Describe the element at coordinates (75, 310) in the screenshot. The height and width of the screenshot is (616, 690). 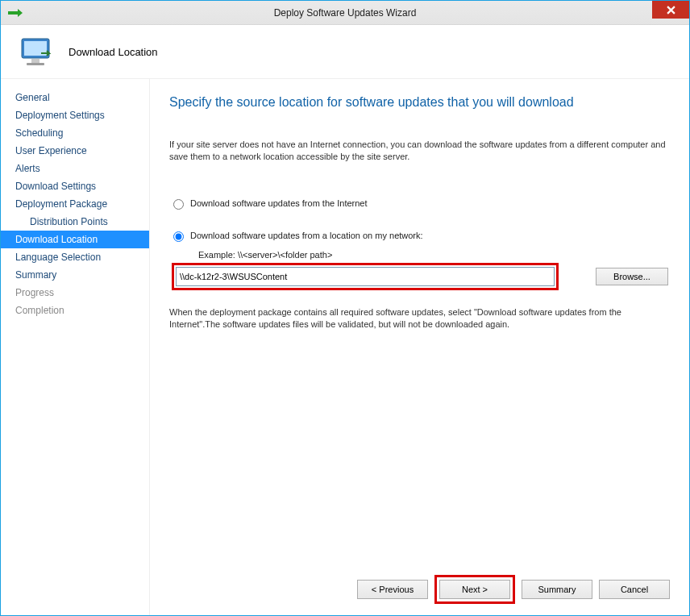
I see `sidebar-item-completion: Completion` at that location.